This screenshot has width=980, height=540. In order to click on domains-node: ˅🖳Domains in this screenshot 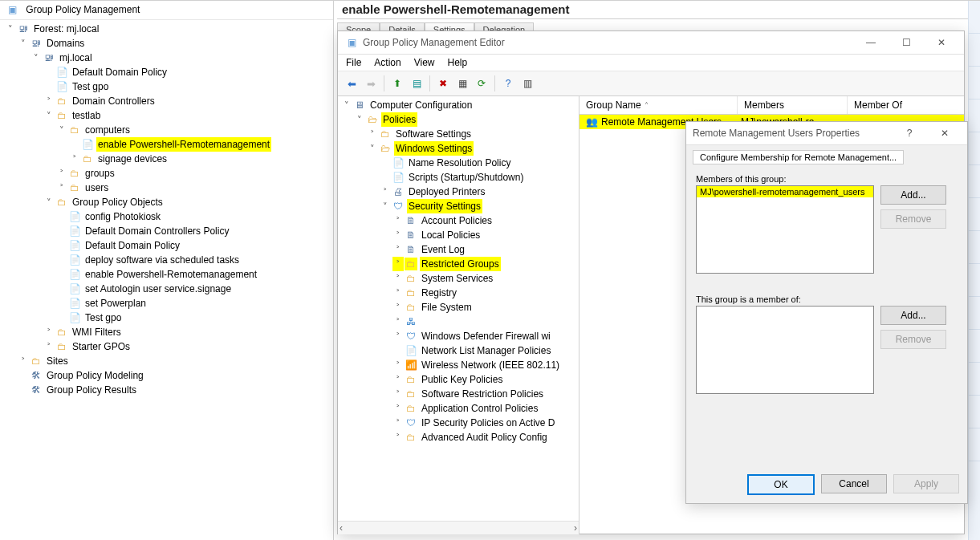, I will do `click(167, 43)`.